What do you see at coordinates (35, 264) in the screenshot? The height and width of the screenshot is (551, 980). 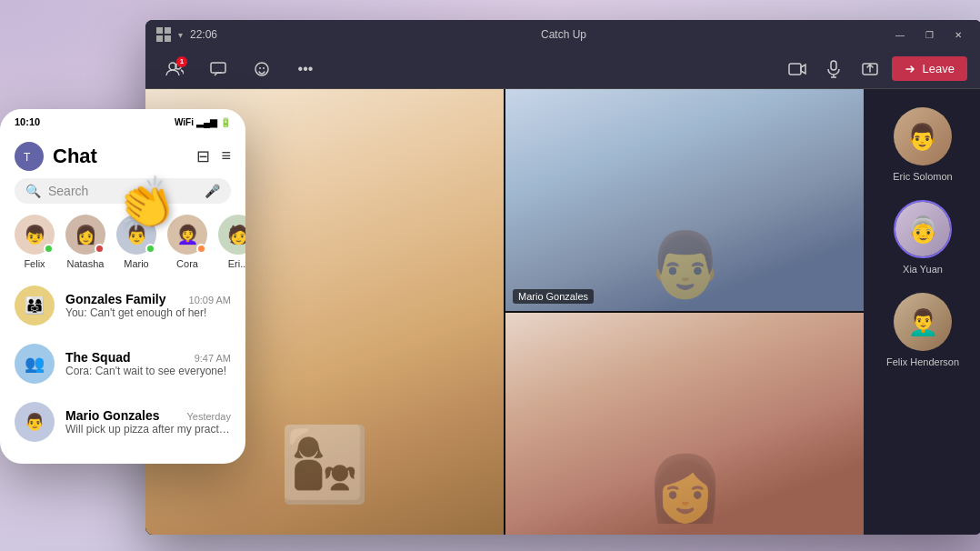 I see `contact-name-felix: Felix` at bounding box center [35, 264].